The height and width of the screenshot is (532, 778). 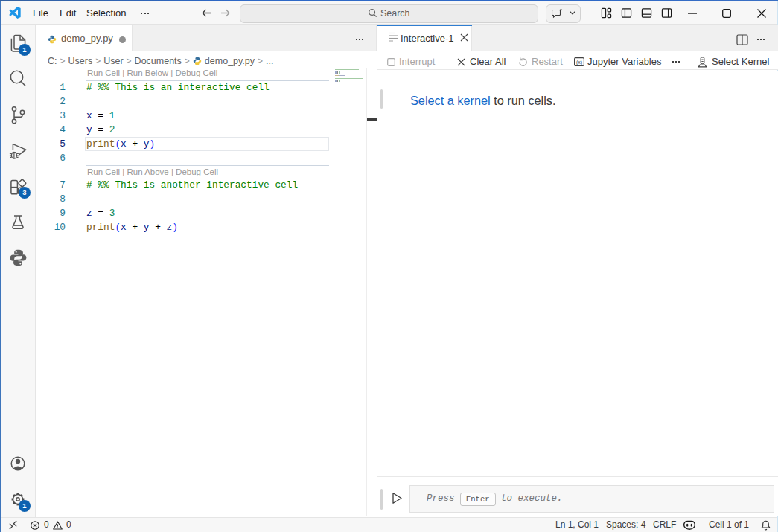 What do you see at coordinates (579, 62) in the screenshot?
I see `svg-text: (x)` at bounding box center [579, 62].